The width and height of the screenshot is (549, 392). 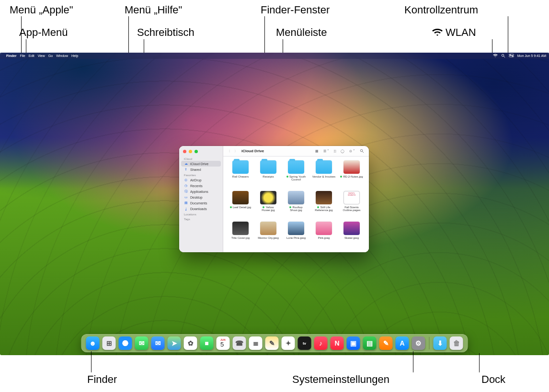 I want to click on dock-downloads: ⬇, so click(x=440, y=343).